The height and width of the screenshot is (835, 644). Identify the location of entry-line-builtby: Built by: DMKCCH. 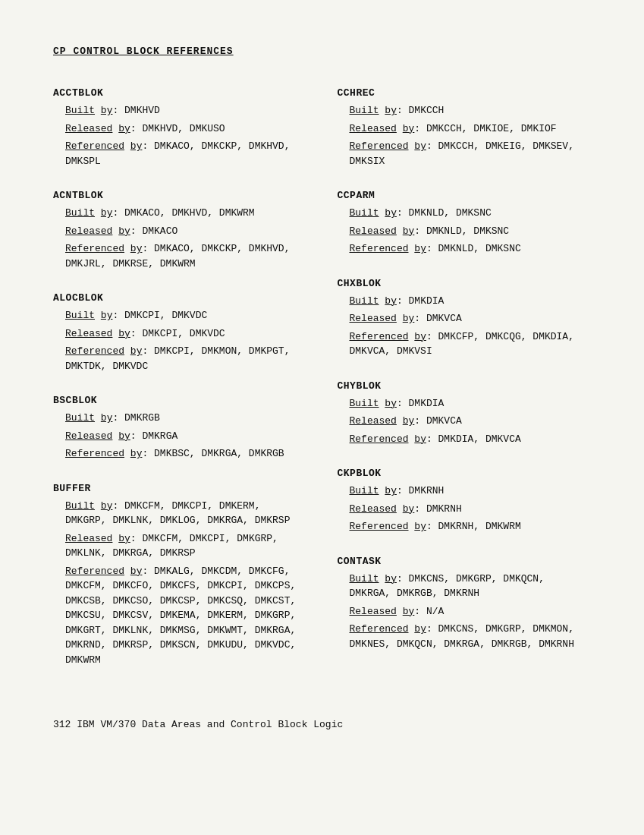
(470, 111).